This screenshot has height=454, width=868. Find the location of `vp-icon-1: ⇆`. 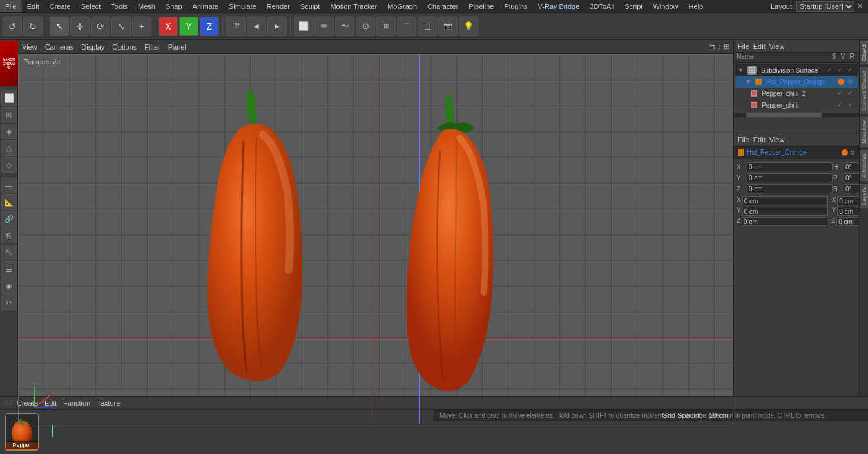

vp-icon-1: ⇆ is located at coordinates (713, 46).